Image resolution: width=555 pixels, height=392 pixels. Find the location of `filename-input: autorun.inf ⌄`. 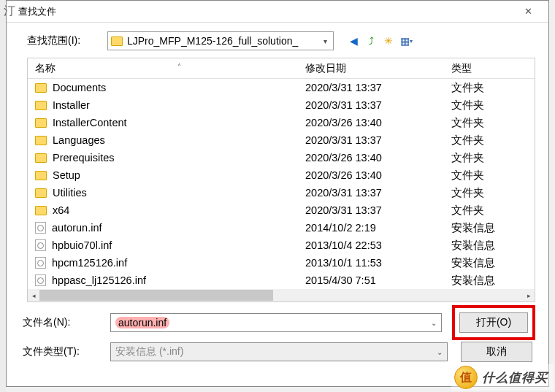

filename-input: autorun.inf ⌄ is located at coordinates (276, 323).